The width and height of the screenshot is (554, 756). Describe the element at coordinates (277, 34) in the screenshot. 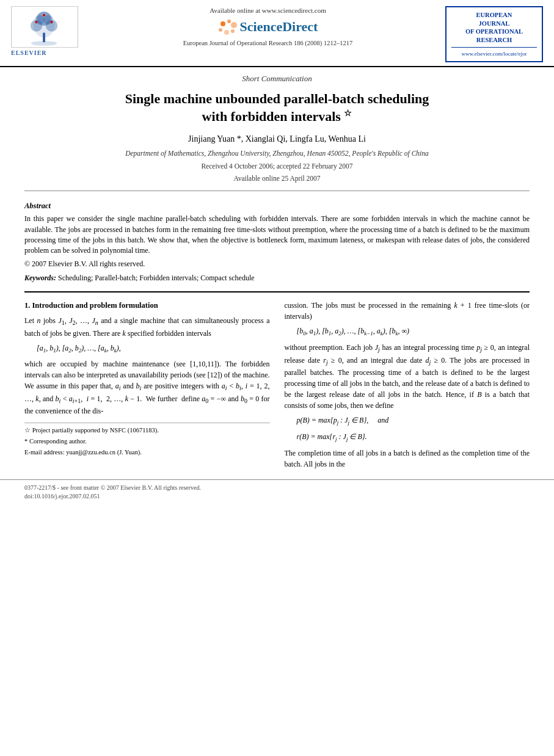

I see `page-header: ELSEVIER Available online at www.science…` at that location.